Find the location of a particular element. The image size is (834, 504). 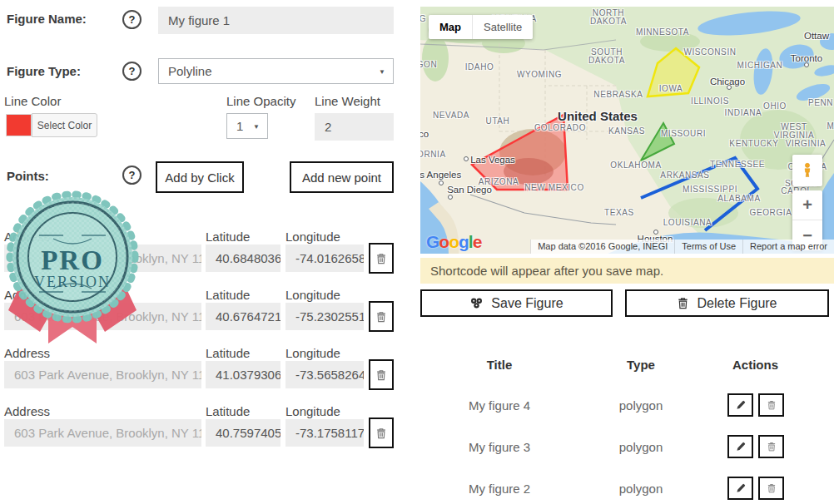

figure-type-label: Figure Type: is located at coordinates (43, 72).